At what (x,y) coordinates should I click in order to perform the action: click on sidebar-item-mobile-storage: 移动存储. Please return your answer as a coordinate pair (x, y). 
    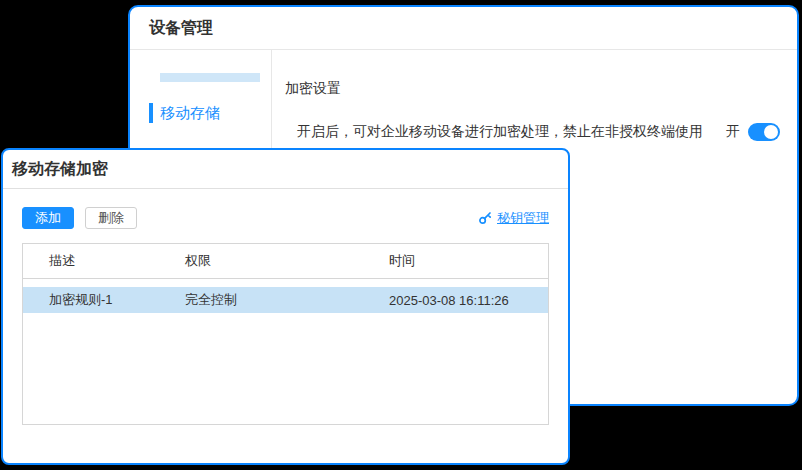
    Looking at the image, I should click on (200, 113).